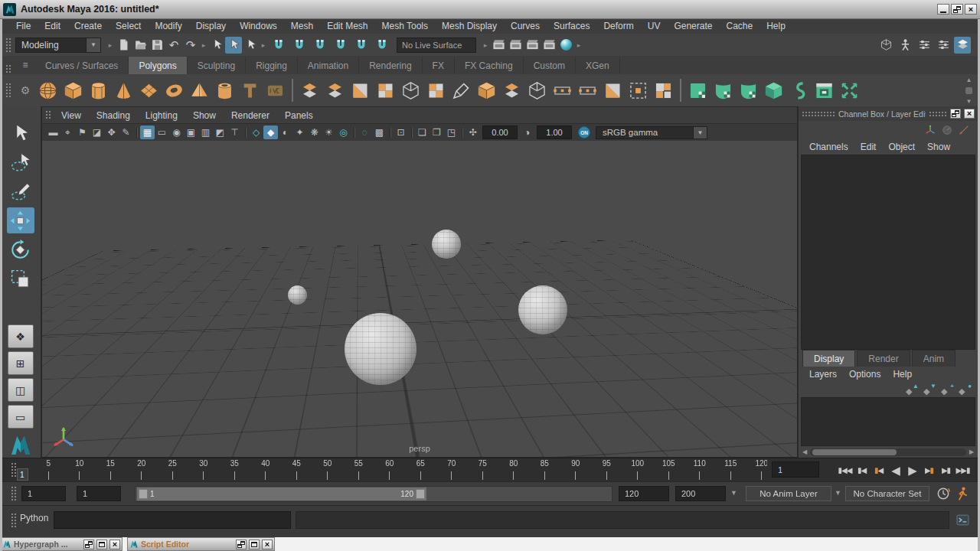  I want to click on contrast-icon: ◑, so click(527, 132).